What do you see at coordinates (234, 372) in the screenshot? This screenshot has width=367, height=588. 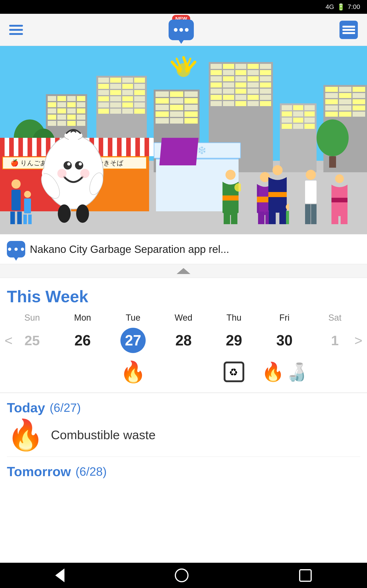 I see `icon-thu: ♻` at bounding box center [234, 372].